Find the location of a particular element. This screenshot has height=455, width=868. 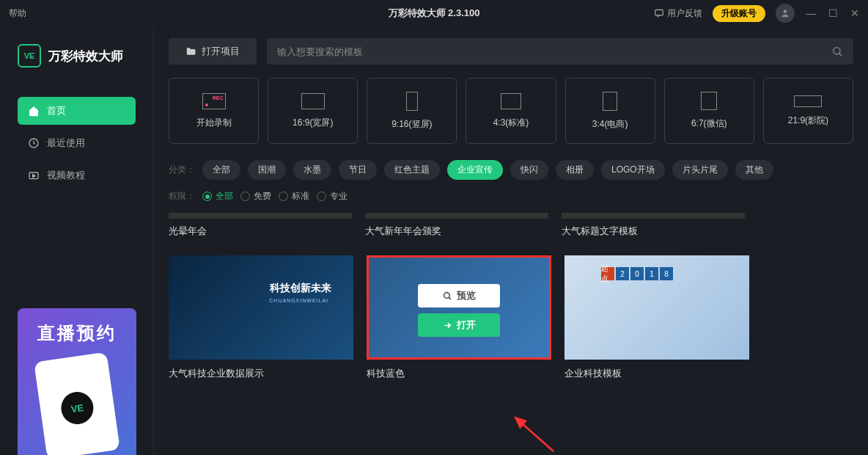

cat-other: 其他 is located at coordinates (754, 170).